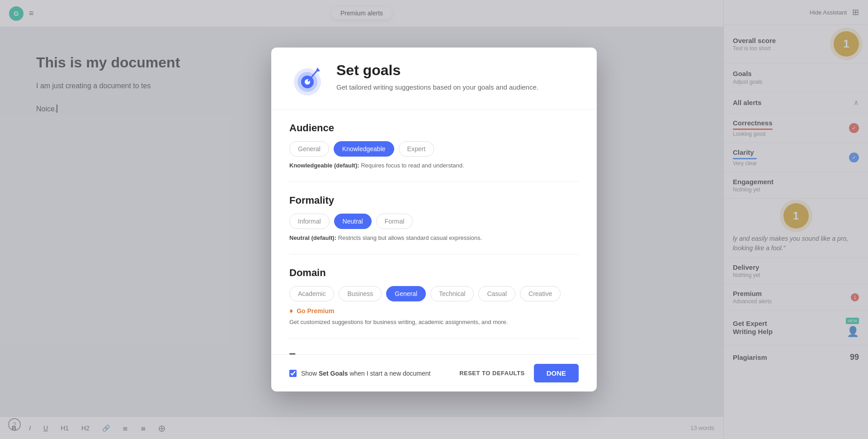 The width and height of the screenshot is (868, 439). I want to click on domain-business-button: Business, so click(360, 294).